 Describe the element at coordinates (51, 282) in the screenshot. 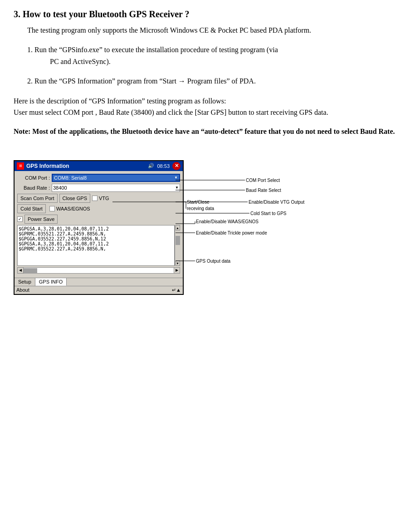

I see `tab-gps-info: GPS INFO` at that location.